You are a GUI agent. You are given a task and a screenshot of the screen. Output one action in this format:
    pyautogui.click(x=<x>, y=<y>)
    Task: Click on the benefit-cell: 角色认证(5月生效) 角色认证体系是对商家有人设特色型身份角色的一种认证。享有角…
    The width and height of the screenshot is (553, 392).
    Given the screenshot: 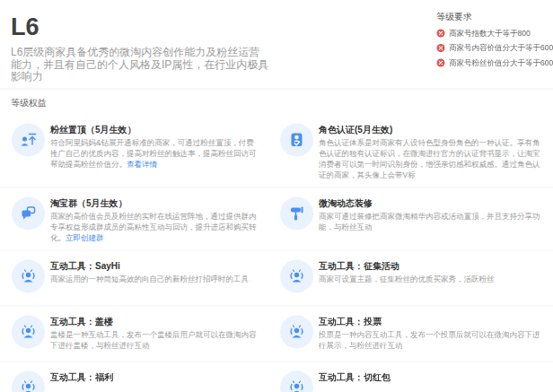 What is the action you would take?
    pyautogui.click(x=411, y=151)
    